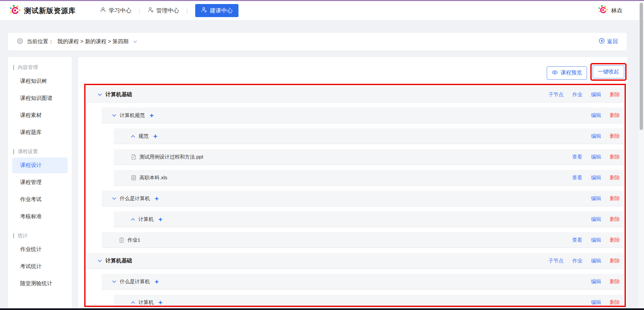  I want to click on sidebar-item-作业统计: 作业统计, so click(40, 249).